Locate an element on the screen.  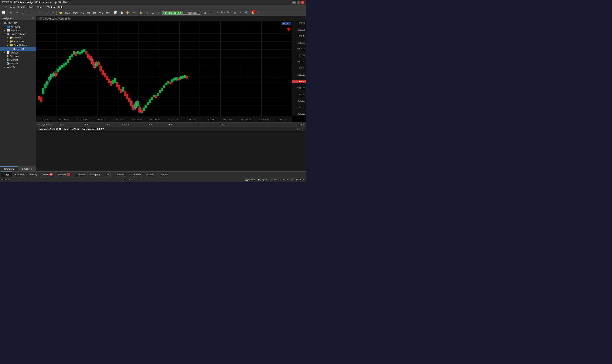
menu-tools: Tools is located at coordinates (40, 7).